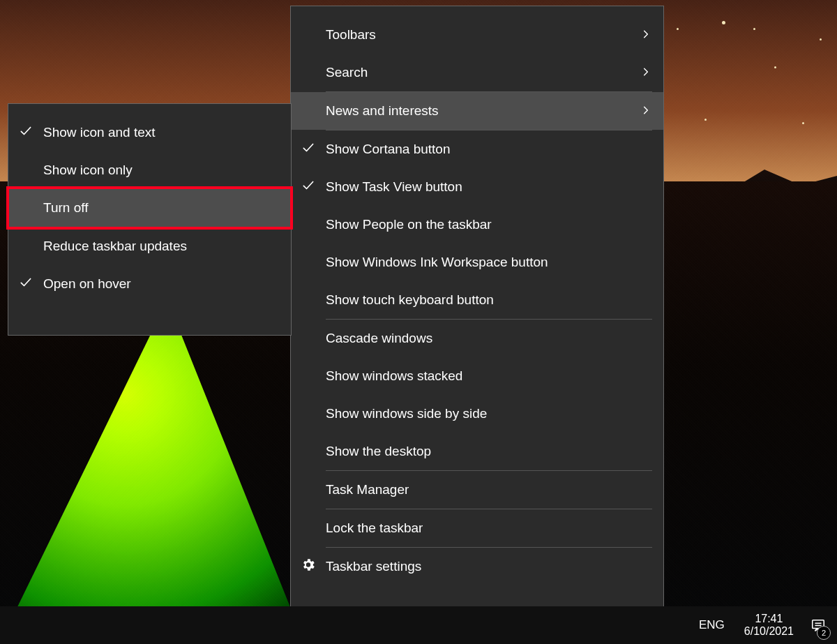 The height and width of the screenshot is (644, 837). I want to click on menu-item-reduce-taskbar-updates: Reduce taskbar updates, so click(149, 246).